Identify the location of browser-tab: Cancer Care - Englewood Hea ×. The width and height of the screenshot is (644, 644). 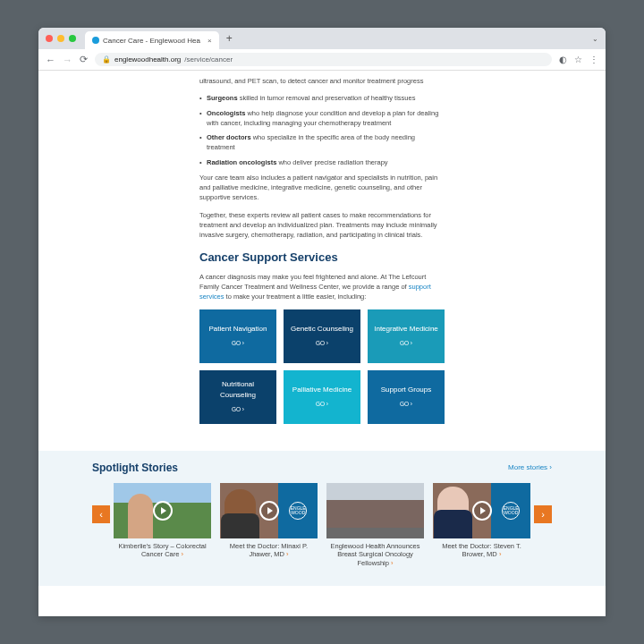
(152, 40).